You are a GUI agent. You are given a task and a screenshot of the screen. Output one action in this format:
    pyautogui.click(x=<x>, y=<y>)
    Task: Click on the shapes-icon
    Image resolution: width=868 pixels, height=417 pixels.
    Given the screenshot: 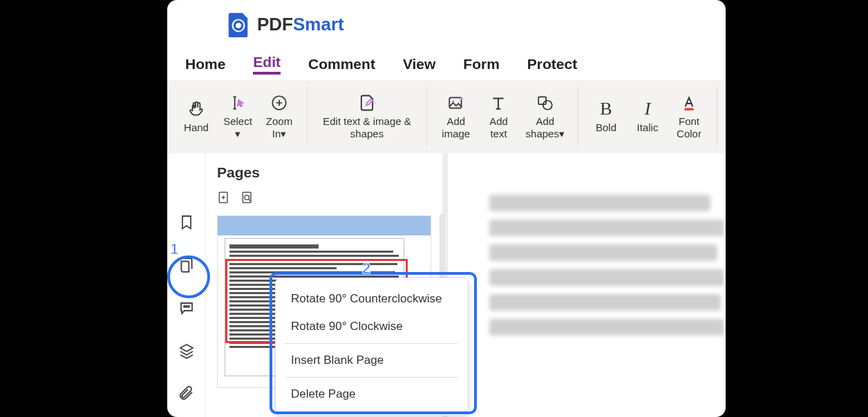 What is the action you would take?
    pyautogui.click(x=545, y=103)
    